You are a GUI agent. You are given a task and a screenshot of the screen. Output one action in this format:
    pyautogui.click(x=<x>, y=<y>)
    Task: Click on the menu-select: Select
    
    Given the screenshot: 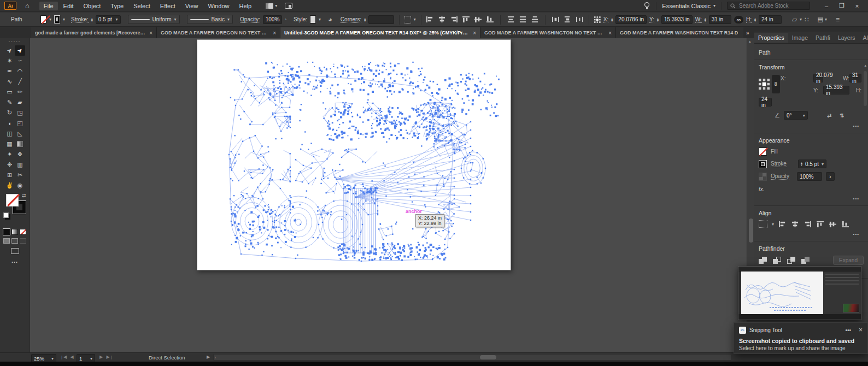 What is the action you would take?
    pyautogui.click(x=142, y=6)
    